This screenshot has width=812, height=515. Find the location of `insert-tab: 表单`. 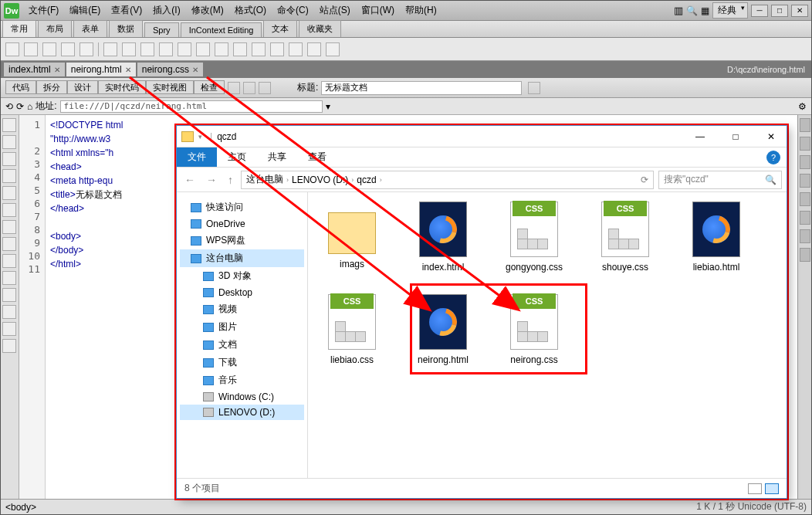

insert-tab: 表单 is located at coordinates (90, 29).